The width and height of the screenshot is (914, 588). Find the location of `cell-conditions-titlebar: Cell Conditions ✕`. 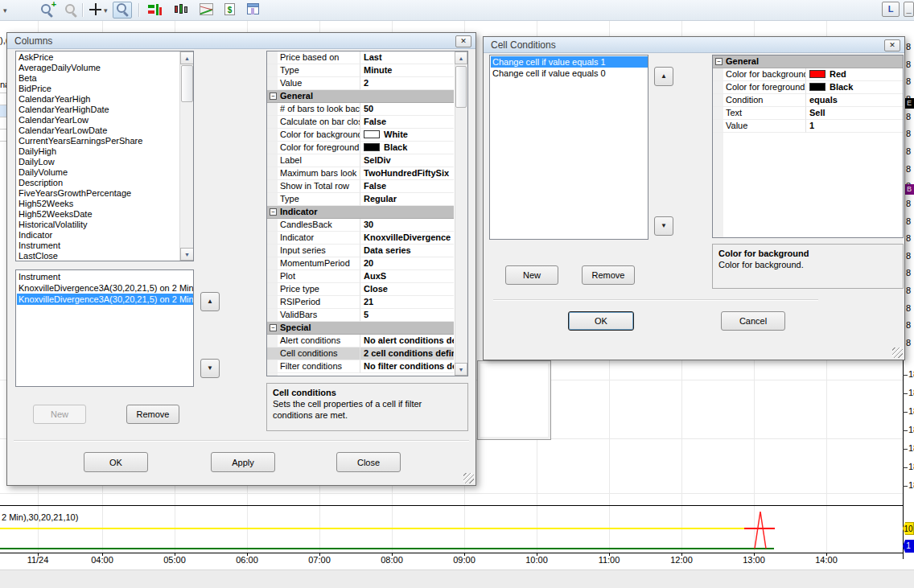

cell-conditions-titlebar: Cell Conditions ✕ is located at coordinates (694, 45).